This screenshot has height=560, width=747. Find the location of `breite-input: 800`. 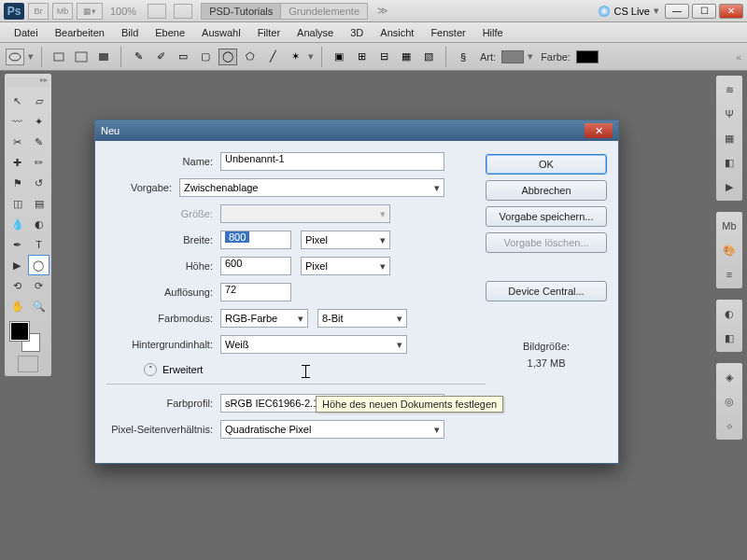

breite-input: 800 is located at coordinates (256, 240).